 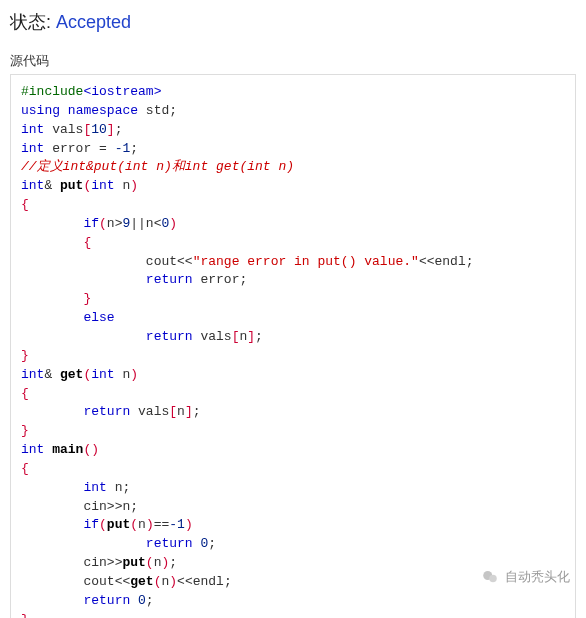 I want to click on code-token: cin>>n;, so click(x=110, y=506).